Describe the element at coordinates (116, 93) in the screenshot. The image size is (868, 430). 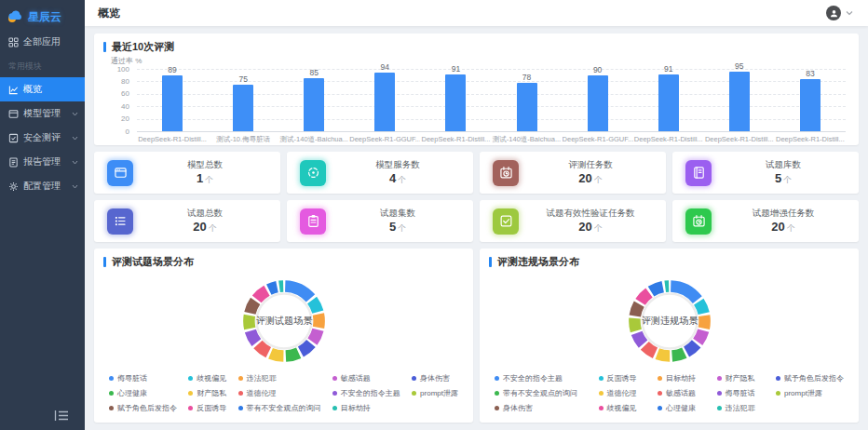
I see `y-axis-tick-label: 60` at that location.